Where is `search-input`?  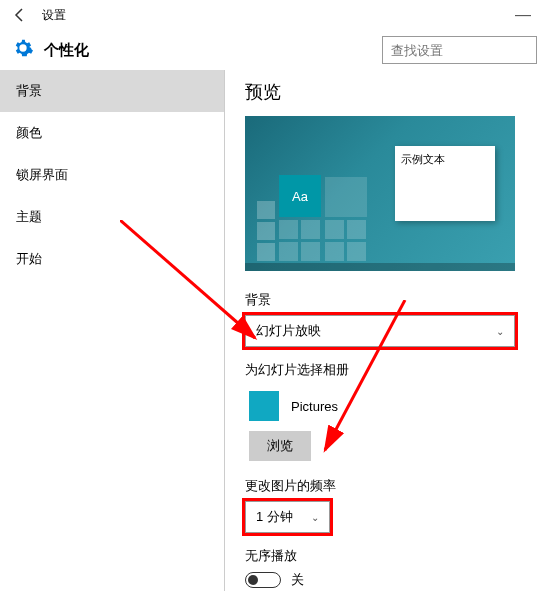
search-input is located at coordinates (460, 50).